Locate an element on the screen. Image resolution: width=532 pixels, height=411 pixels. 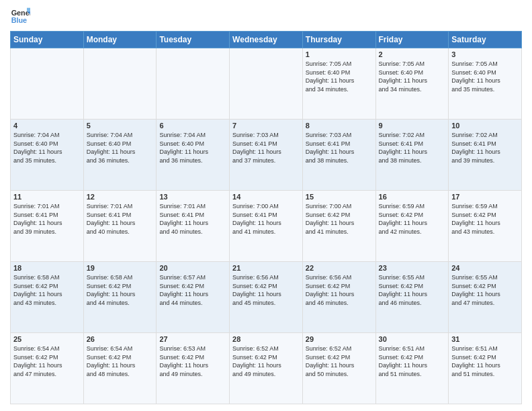
calendar-header: SundayMondayTuesdayWednesdayThursdayFrid… is located at coordinates (266, 40).